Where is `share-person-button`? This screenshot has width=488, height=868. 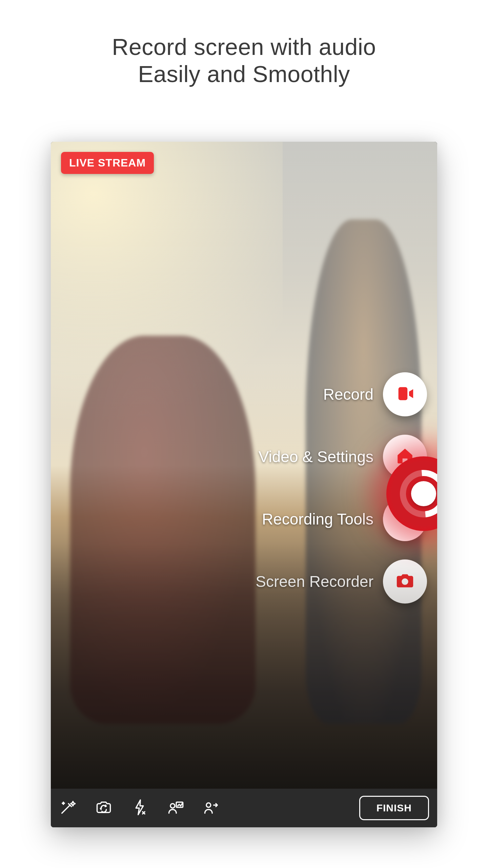
share-person-button is located at coordinates (211, 808).